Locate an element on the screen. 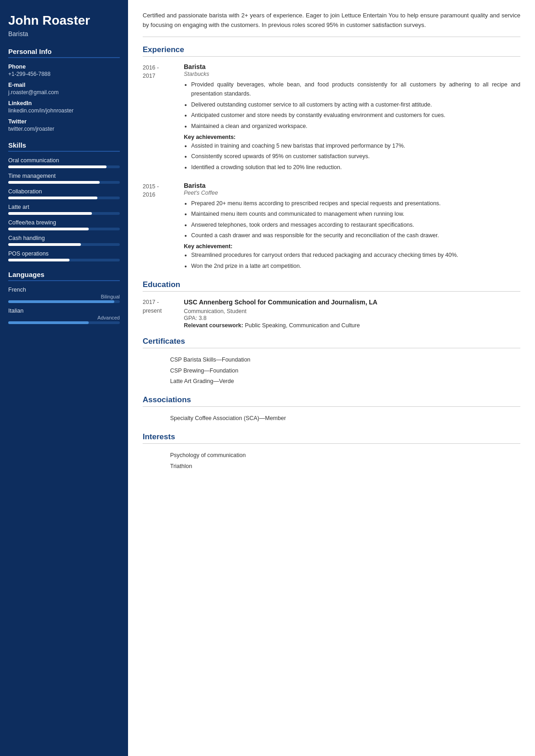 The height and width of the screenshot is (756, 535). skill-name: Collaboration is located at coordinates (64, 192).